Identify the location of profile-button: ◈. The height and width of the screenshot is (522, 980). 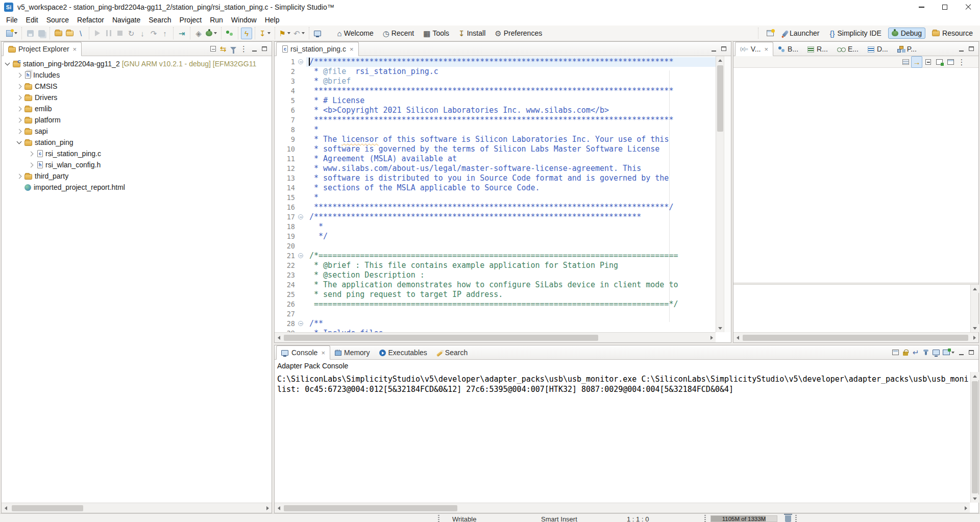
(199, 34).